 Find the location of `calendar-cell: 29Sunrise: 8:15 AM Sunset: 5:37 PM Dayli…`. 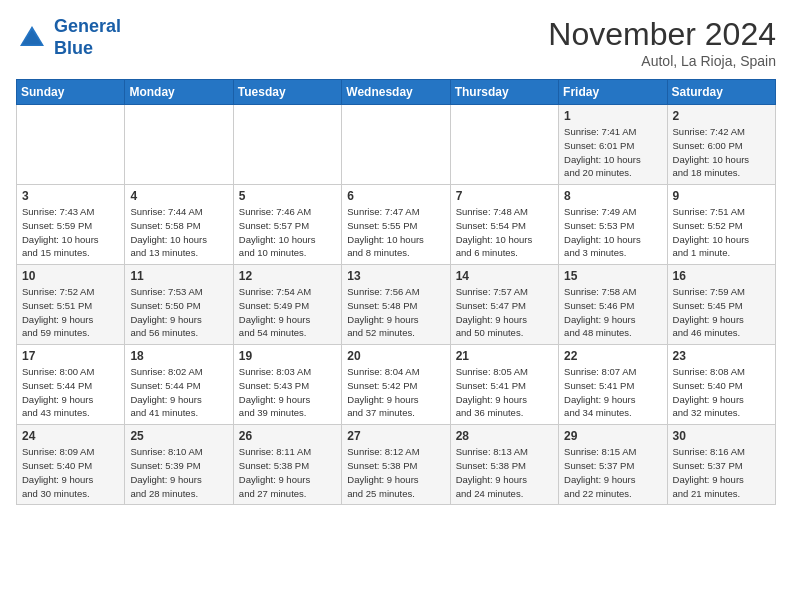

calendar-cell: 29Sunrise: 8:15 AM Sunset: 5:37 PM Dayli… is located at coordinates (613, 465).